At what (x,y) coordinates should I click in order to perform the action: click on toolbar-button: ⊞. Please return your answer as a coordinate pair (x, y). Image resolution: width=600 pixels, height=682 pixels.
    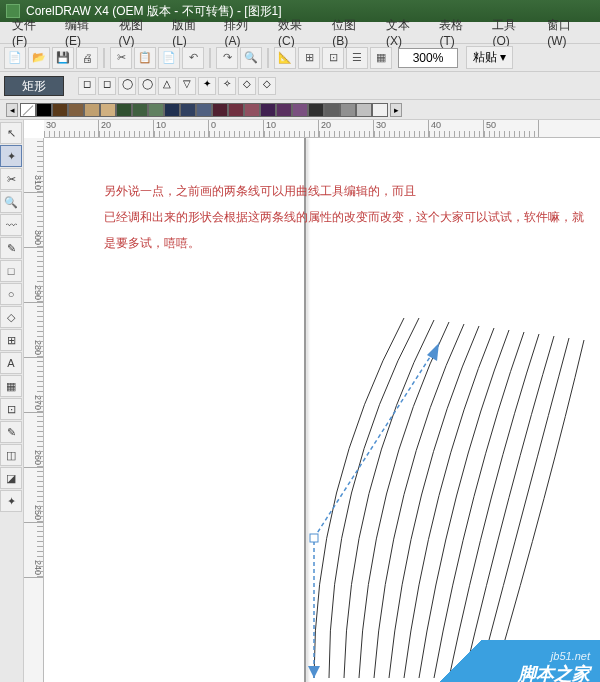
    Looking at the image, I should click on (309, 58).